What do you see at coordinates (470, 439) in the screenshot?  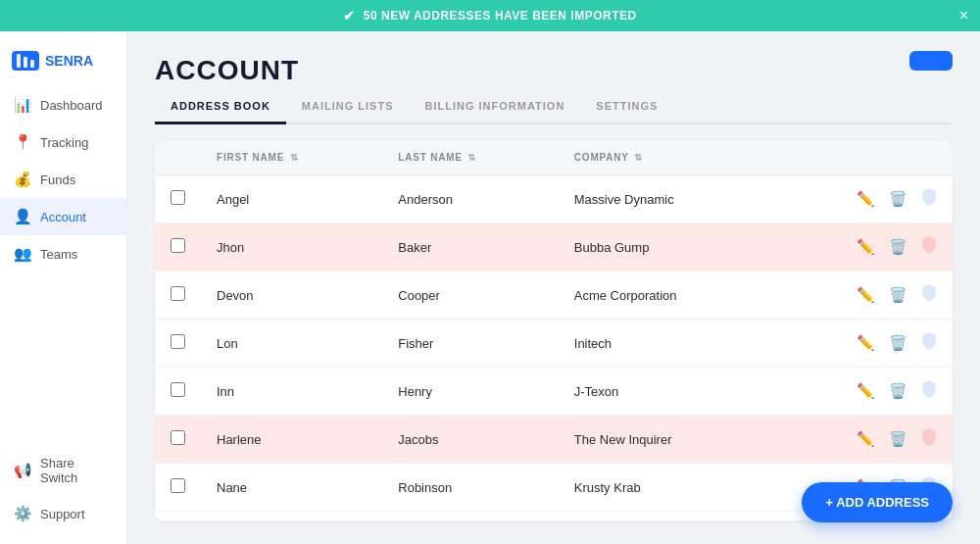 I see `row-last-name: Jacobs` at bounding box center [470, 439].